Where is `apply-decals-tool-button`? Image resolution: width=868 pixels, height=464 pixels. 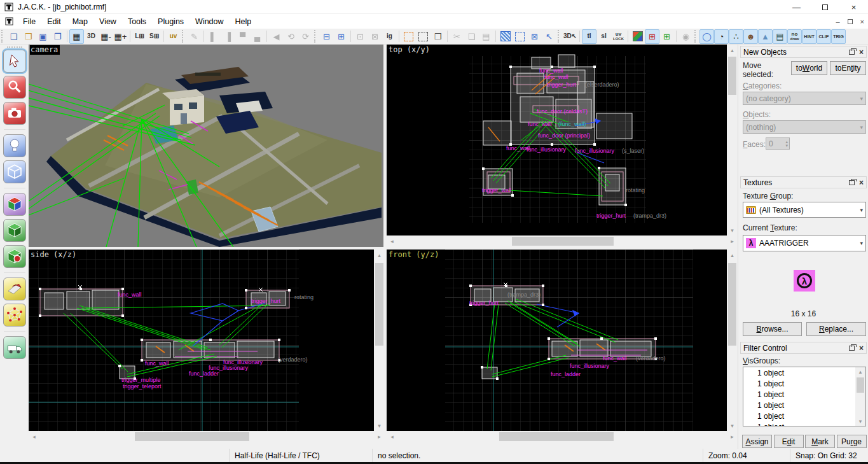
apply-decals-tool-button is located at coordinates (15, 257).